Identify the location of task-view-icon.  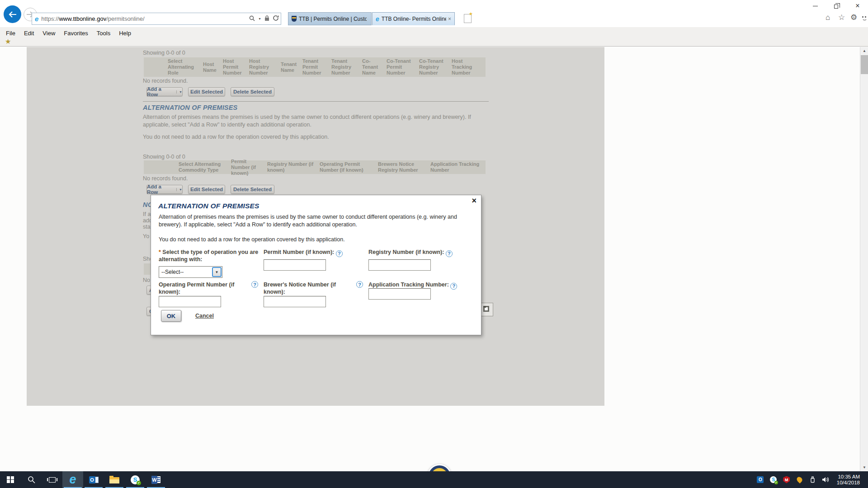
(52, 480).